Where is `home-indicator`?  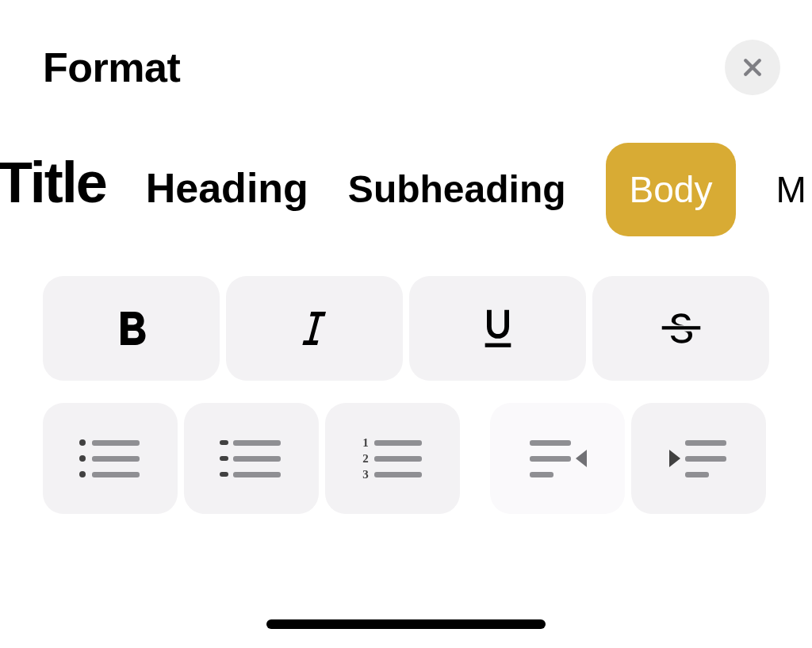 home-indicator is located at coordinates (406, 624).